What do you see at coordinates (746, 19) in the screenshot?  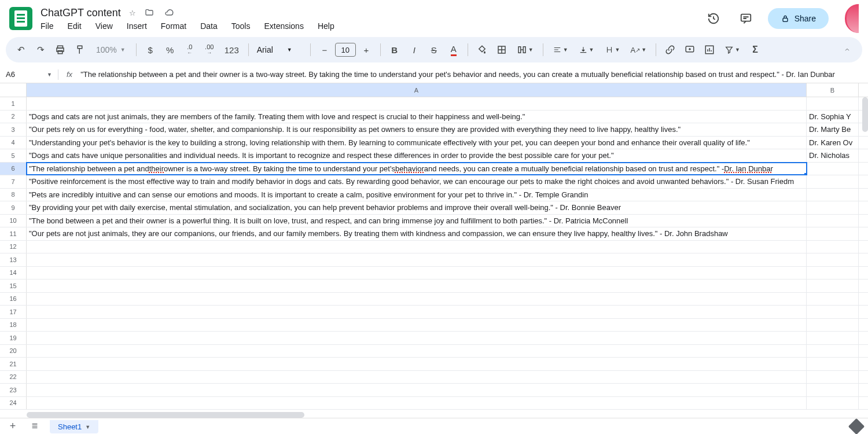 I see `comments-icon` at bounding box center [746, 19].